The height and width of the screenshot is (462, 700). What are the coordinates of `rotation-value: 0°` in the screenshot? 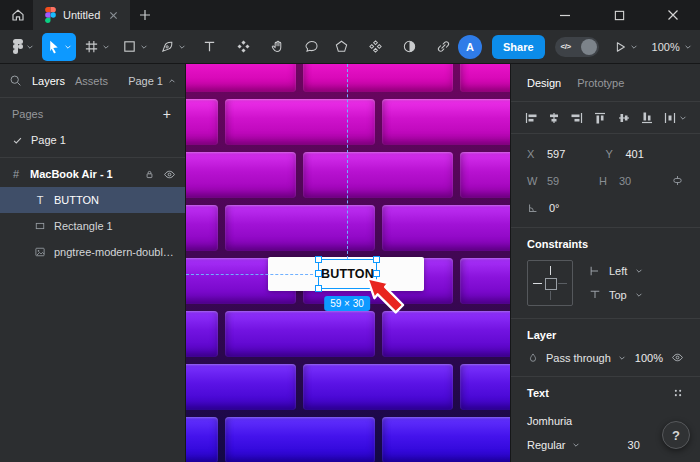 It's located at (554, 208).